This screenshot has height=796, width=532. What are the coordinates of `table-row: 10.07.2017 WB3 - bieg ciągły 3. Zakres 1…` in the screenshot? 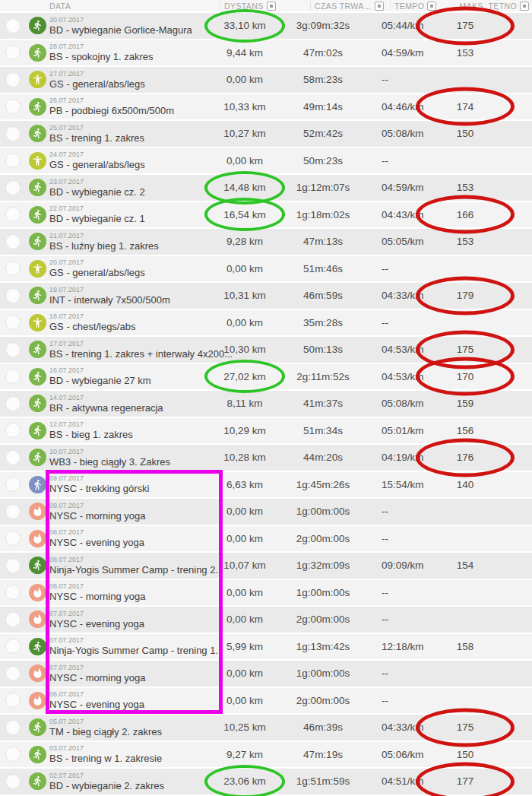 It's located at (266, 458).